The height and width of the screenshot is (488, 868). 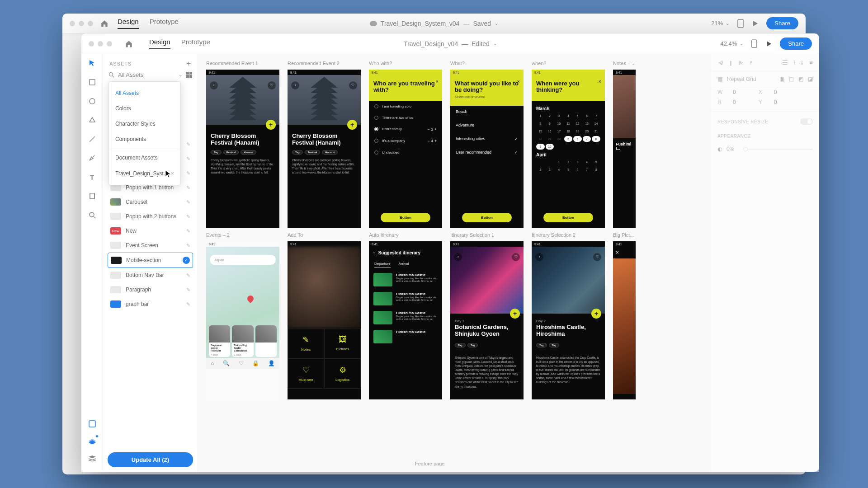 What do you see at coordinates (100, 44) in the screenshot?
I see `traffic-lights-inner` at bounding box center [100, 44].